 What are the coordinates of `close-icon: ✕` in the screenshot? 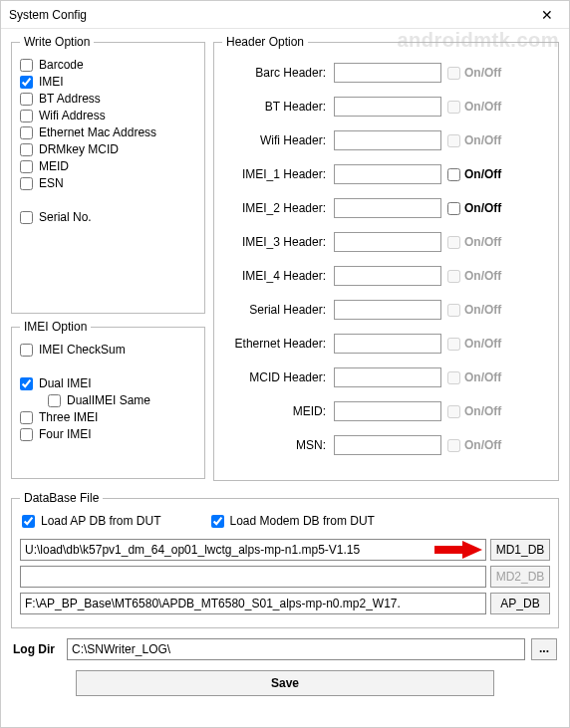 It's located at (547, 15).